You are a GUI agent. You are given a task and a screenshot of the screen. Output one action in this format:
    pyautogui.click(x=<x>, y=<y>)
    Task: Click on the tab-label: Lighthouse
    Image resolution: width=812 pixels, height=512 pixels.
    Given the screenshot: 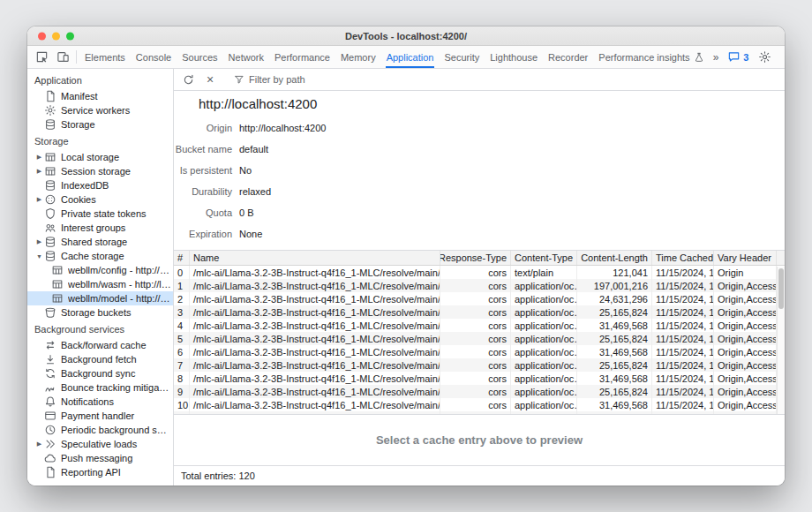 What is the action you would take?
    pyautogui.click(x=514, y=57)
    